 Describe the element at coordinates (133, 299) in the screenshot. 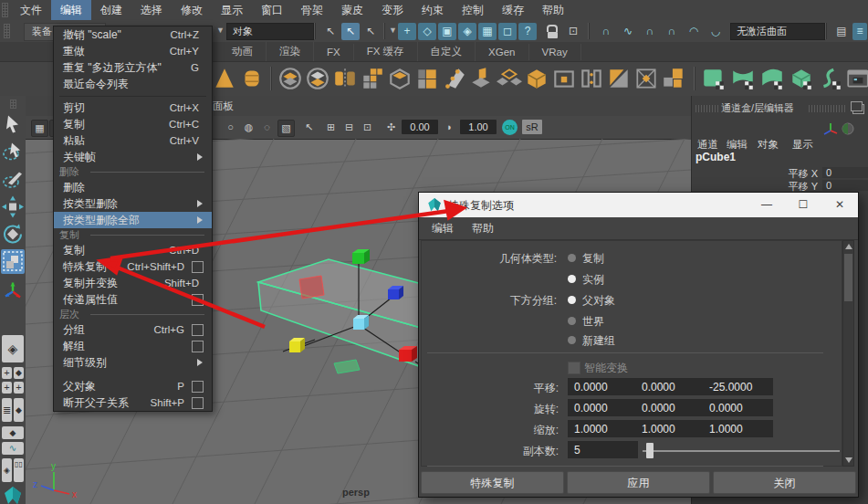

I see `menu-item-transfer-attribute-values: 传递属性值` at that location.